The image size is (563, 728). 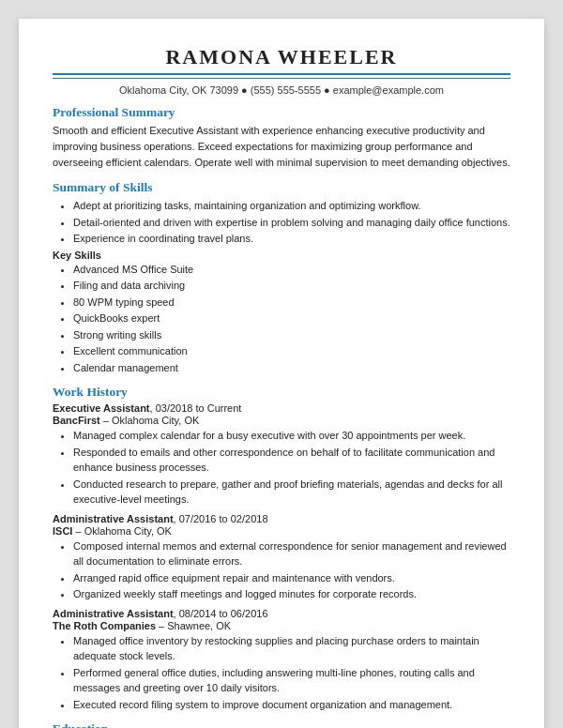 What do you see at coordinates (221, 614) in the screenshot?
I see `job-3-dates: , 08/2014 to 06/2016` at bounding box center [221, 614].